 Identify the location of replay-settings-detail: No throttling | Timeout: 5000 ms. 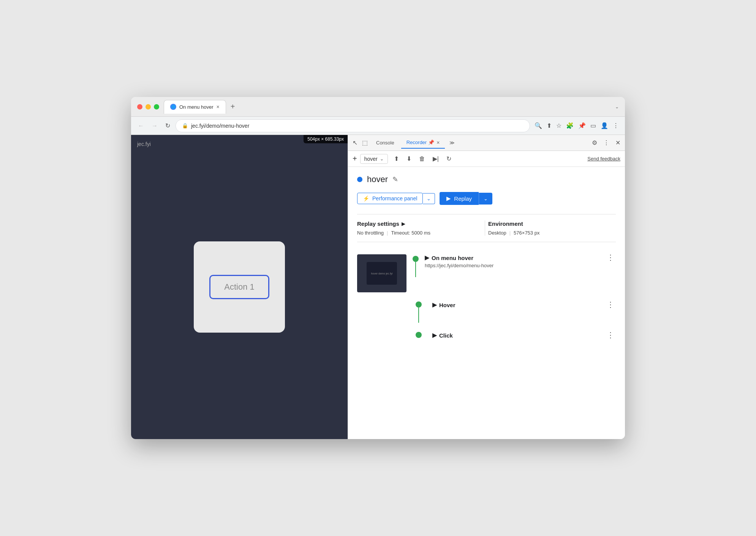
(419, 233).